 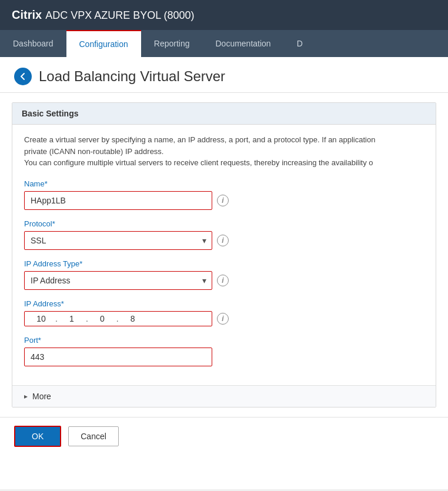 I want to click on back-arrow-icon, so click(x=23, y=76).